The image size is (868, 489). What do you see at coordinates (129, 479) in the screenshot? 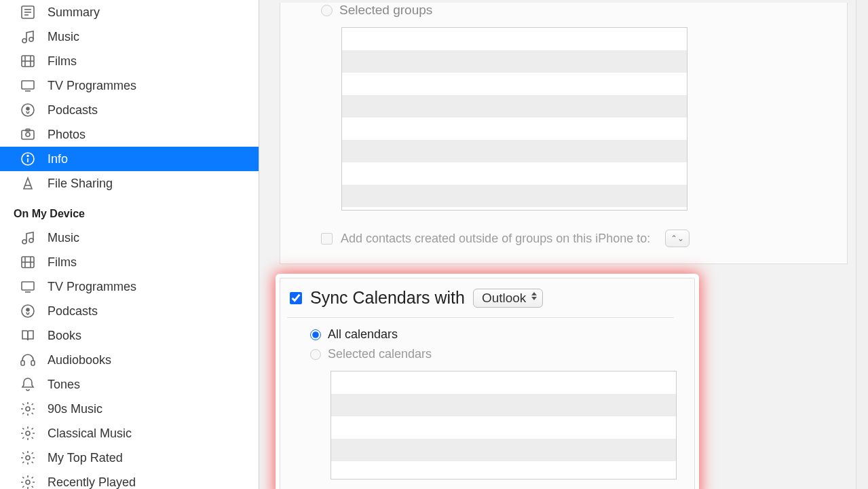
I see `device-item-recently-played: Recently Played` at bounding box center [129, 479].